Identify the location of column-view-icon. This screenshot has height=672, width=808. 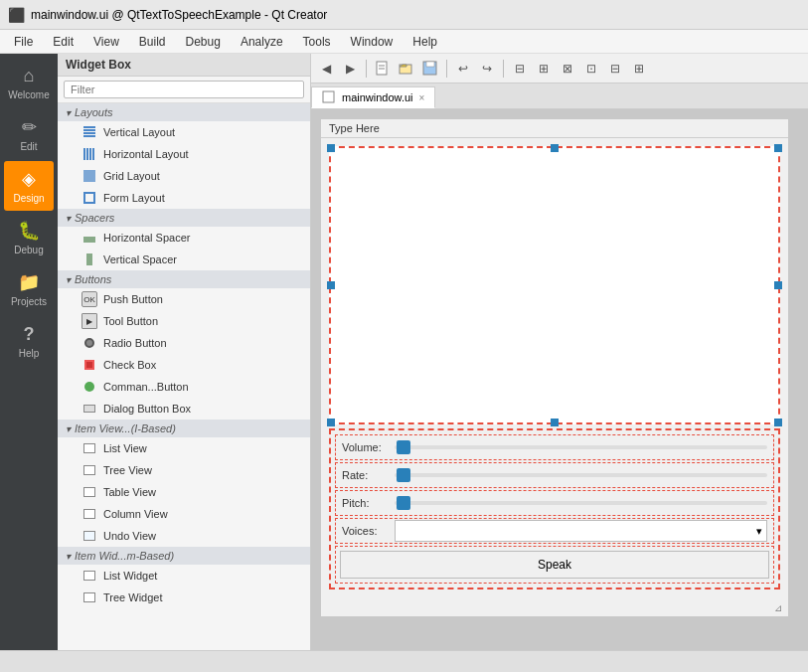
(89, 514).